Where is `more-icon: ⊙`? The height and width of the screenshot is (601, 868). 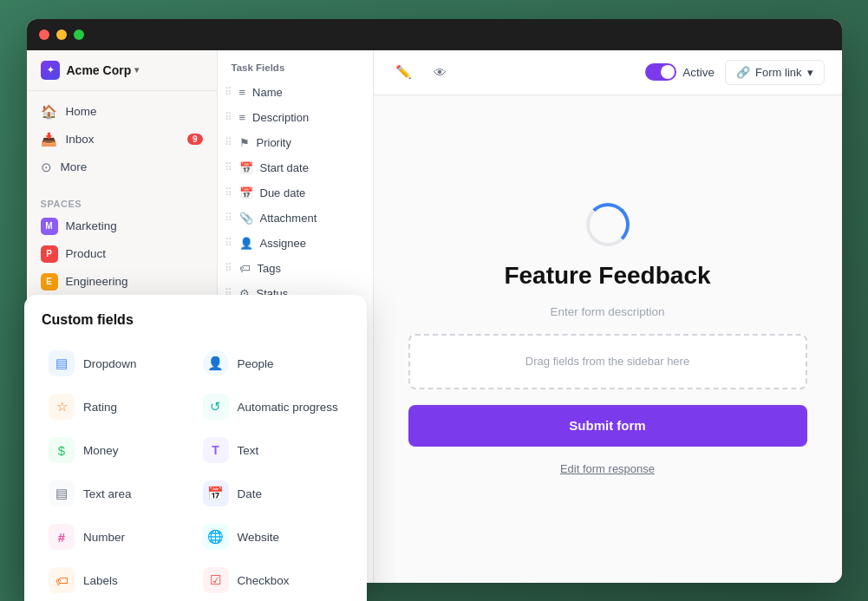 more-icon: ⊙ is located at coordinates (47, 167).